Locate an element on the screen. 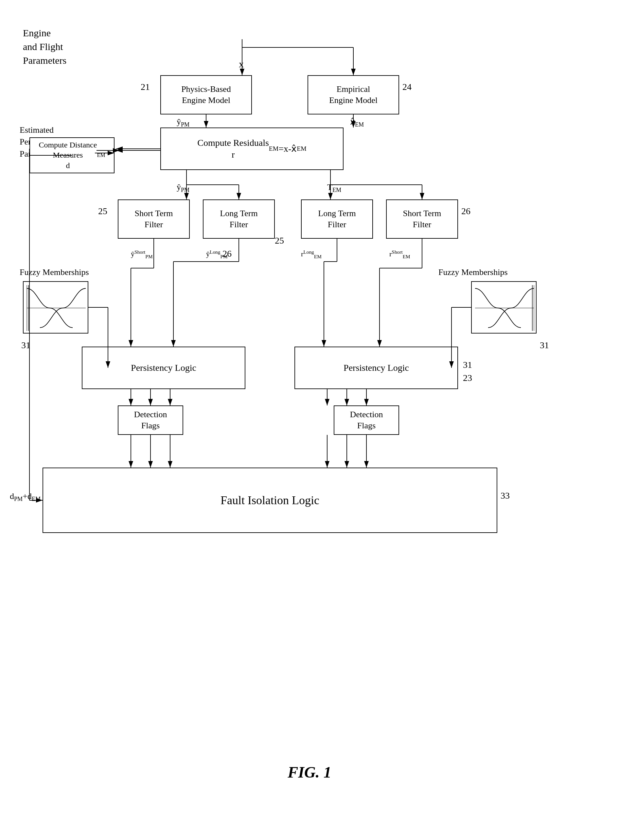 This screenshot has height=840, width=619. ref-31-left: 31 is located at coordinates (26, 345).